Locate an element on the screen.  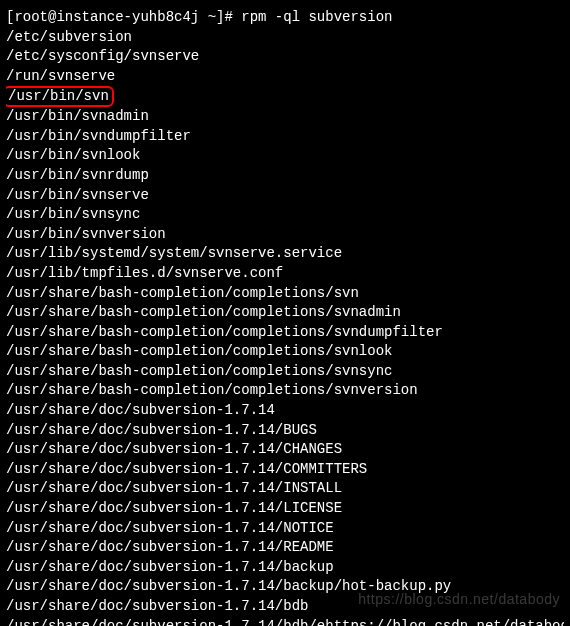
command-prompt-line: [root@instance-yuhb8c4j ~]# rpm -ql subv… is located at coordinates (285, 18).